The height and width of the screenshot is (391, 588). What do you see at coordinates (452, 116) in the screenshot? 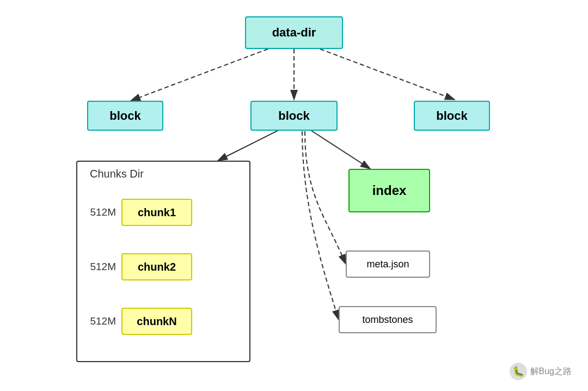
I see `block-right-label: block` at bounding box center [452, 116].